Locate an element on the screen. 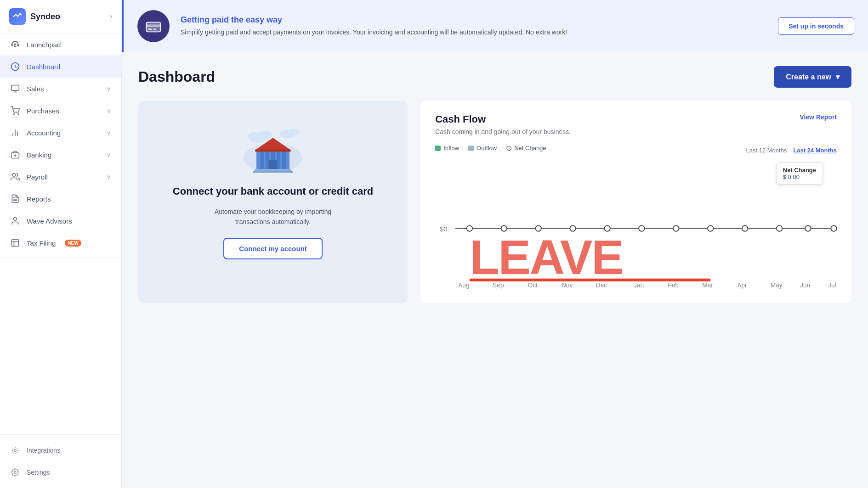  sidebar-item-tax-filing-label: Tax Filing is located at coordinates (41, 243).